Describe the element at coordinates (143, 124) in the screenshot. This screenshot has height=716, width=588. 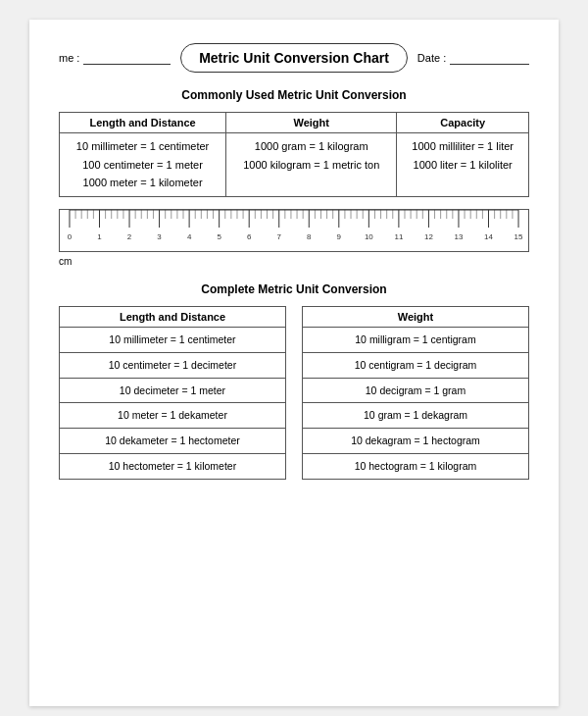
I see `col-length: Length and Distance` at that location.